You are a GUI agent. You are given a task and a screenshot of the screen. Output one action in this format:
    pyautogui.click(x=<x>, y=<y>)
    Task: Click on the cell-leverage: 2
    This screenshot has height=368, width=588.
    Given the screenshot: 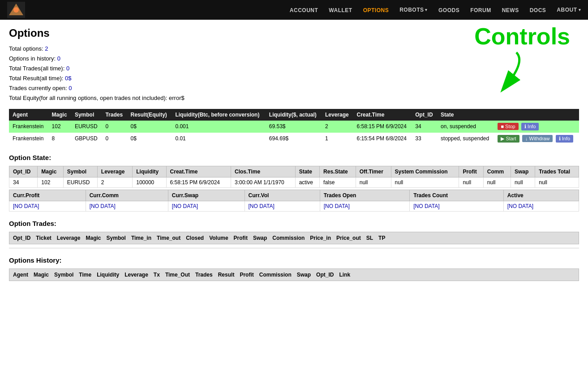 What is the action you would take?
    pyautogui.click(x=338, y=126)
    